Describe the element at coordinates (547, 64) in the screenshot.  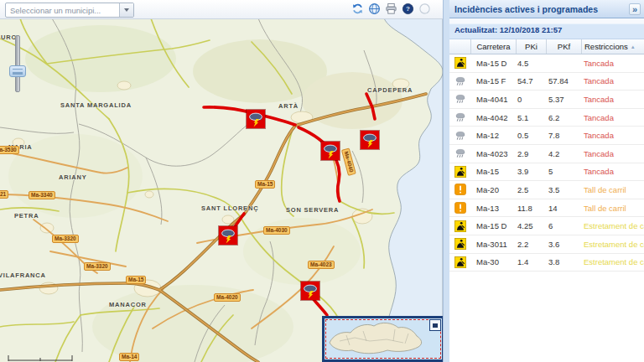
I see `incident-row: Ma-15 D4.5Tancada` at that location.